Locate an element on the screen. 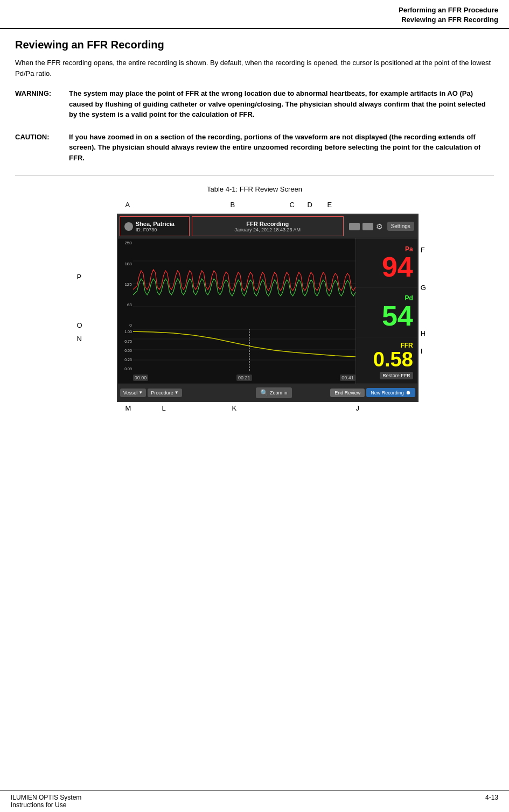 This screenshot has height=812, width=509. header-icons: ⚙ Settings is located at coordinates (381, 226).